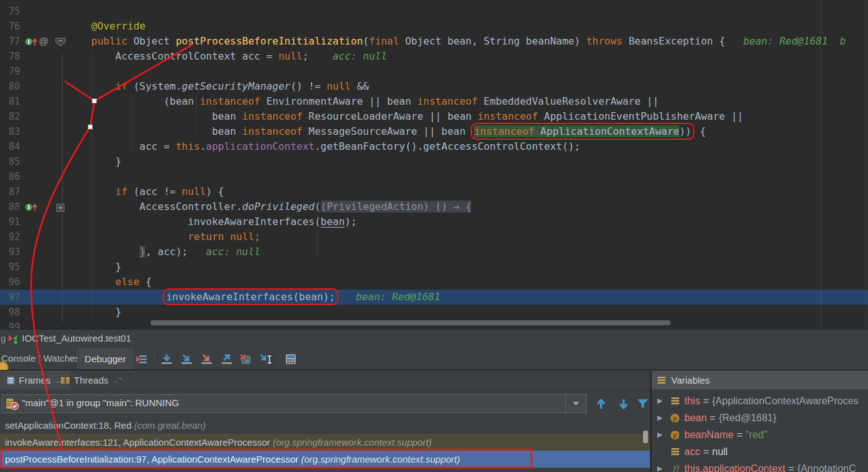  What do you see at coordinates (60, 209) in the screenshot?
I see `fold-expand-icon` at bounding box center [60, 209].